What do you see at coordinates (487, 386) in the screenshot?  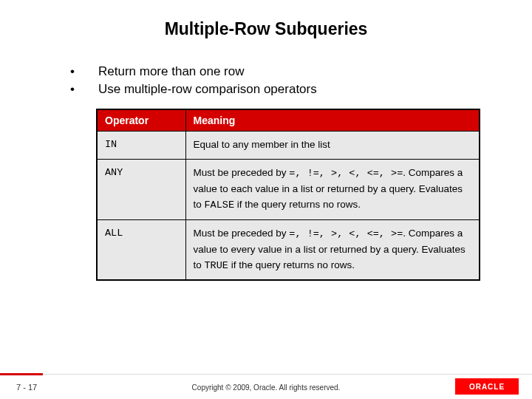 I see `oracle-logo: ORACLE` at bounding box center [487, 386].